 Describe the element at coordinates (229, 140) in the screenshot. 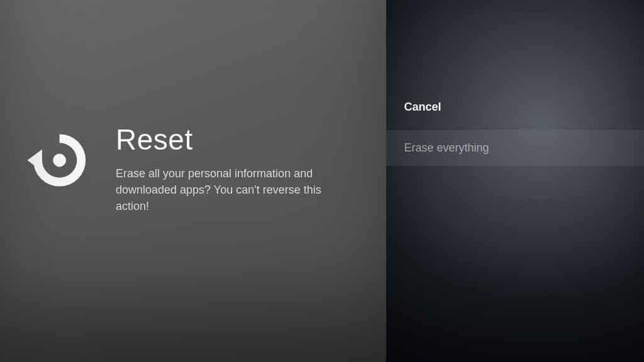

I see `page-title: Reset` at that location.